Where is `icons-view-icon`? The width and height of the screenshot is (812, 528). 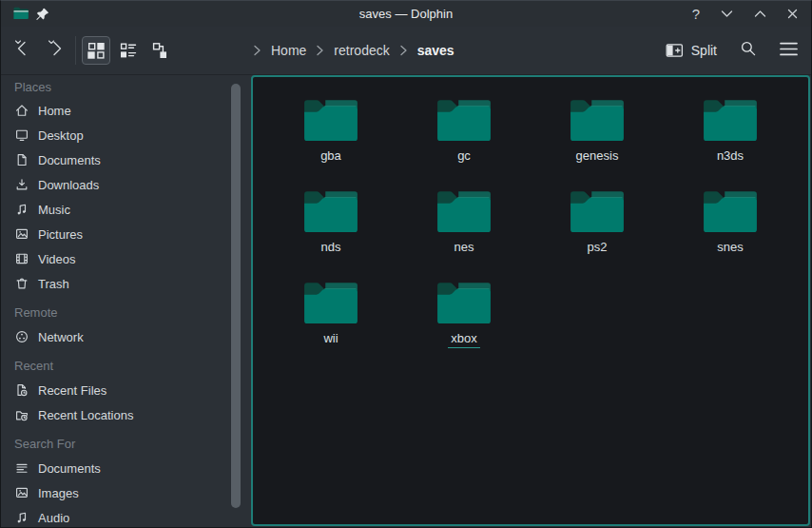
icons-view-icon is located at coordinates (96, 50).